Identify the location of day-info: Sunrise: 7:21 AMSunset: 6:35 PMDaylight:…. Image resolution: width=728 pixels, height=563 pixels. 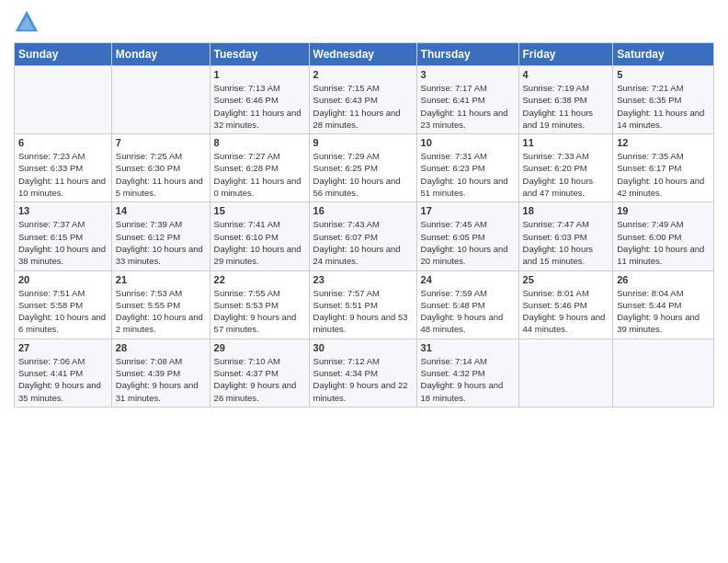
(664, 107).